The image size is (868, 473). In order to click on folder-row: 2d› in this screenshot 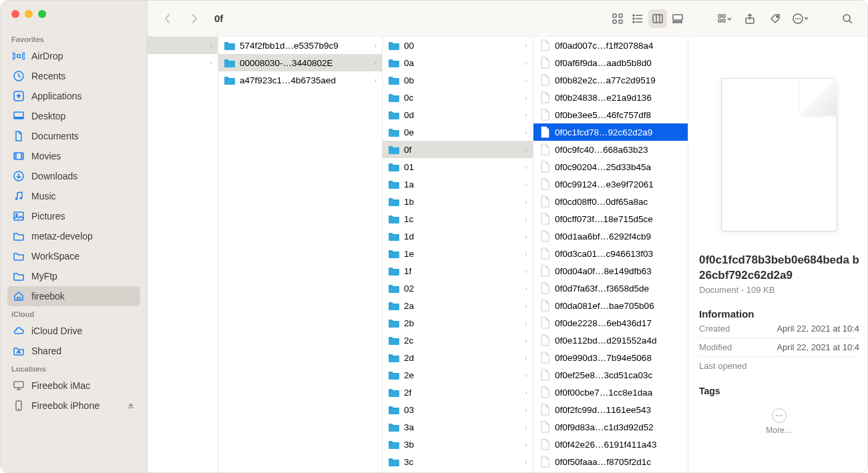, I will do `click(458, 358)`.